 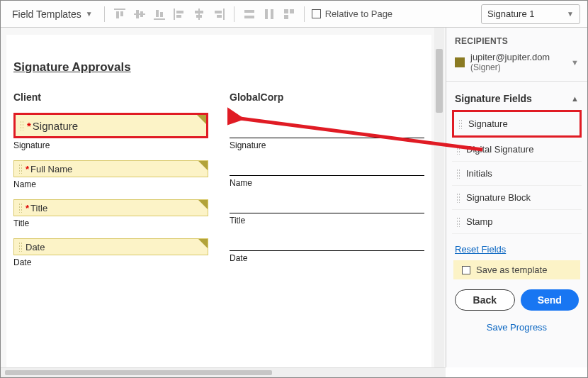 I want to click on date-field-label: Date, so click(x=35, y=247).